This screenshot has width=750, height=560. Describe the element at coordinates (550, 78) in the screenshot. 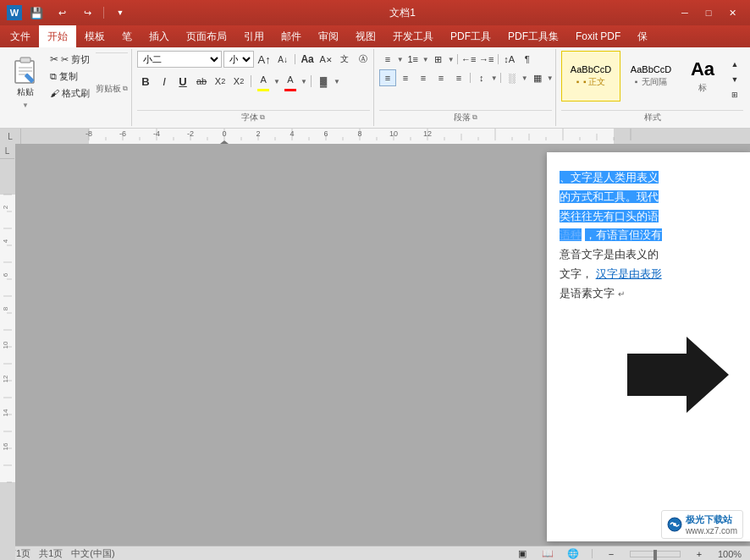

I see `borders-dropdown: ▼` at that location.